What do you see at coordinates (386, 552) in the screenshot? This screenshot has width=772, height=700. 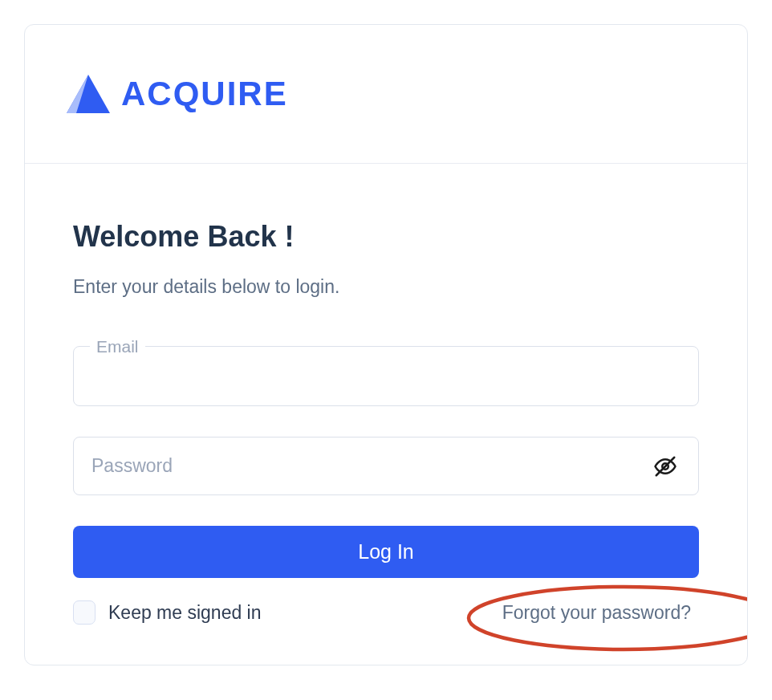 I see `login-button: Log In` at bounding box center [386, 552].